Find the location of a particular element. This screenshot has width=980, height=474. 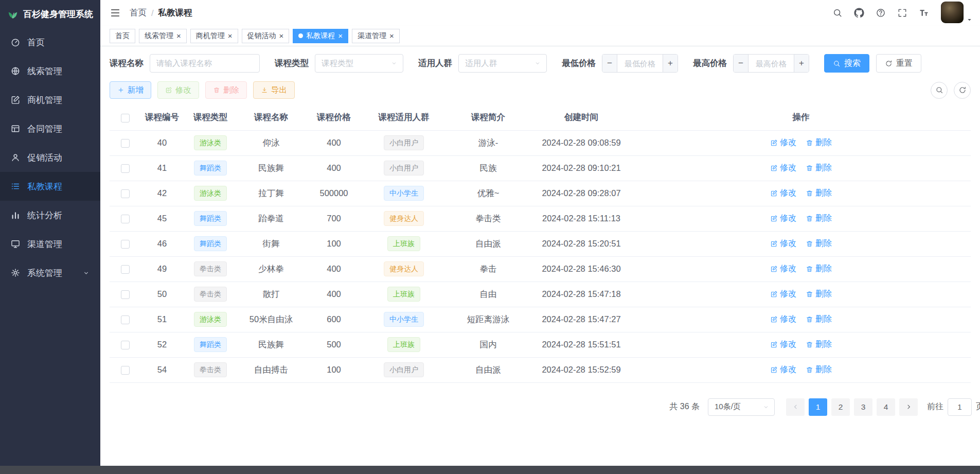

sidebar-item-label: 合同管理 is located at coordinates (45, 129).